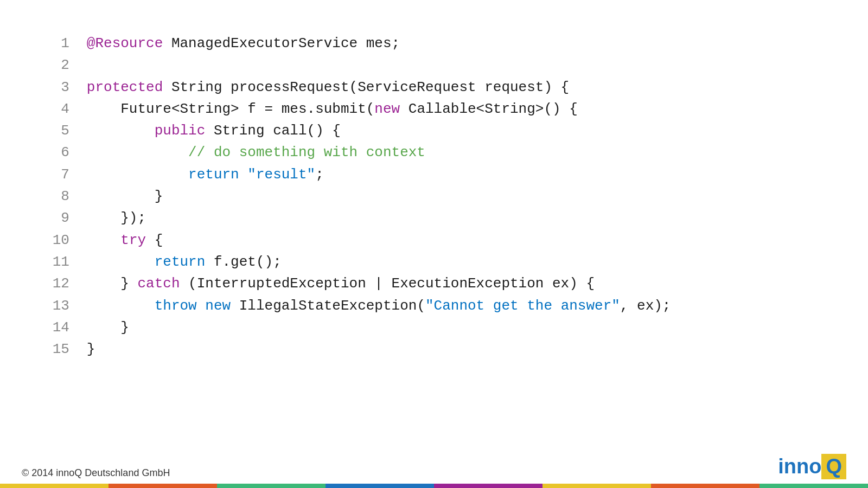 The width and height of the screenshot is (868, 488). I want to click on line-code: throw new IllegalStateException("Cannot …, so click(456, 306).